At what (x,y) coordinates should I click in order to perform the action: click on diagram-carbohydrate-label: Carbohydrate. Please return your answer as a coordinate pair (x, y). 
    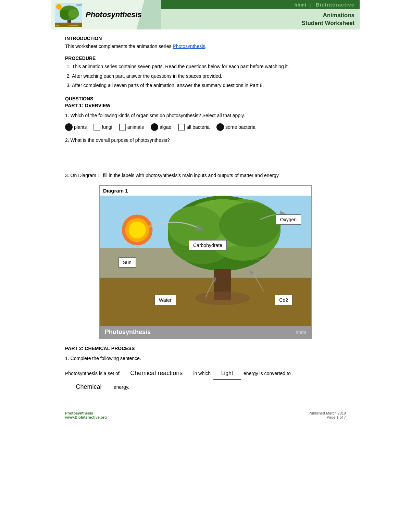
    Looking at the image, I should click on (208, 245).